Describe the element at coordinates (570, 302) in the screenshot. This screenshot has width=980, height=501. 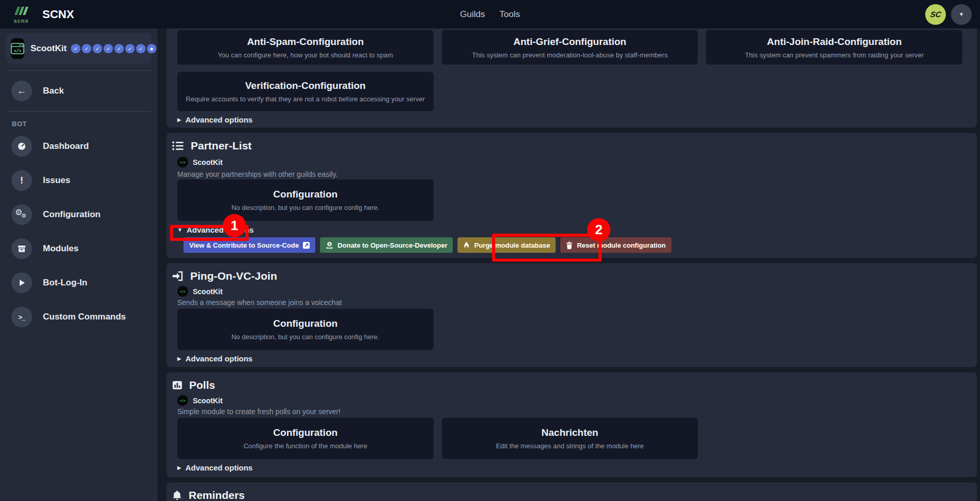
I see `section-desc: Sends a message when someone joins a voi…` at that location.